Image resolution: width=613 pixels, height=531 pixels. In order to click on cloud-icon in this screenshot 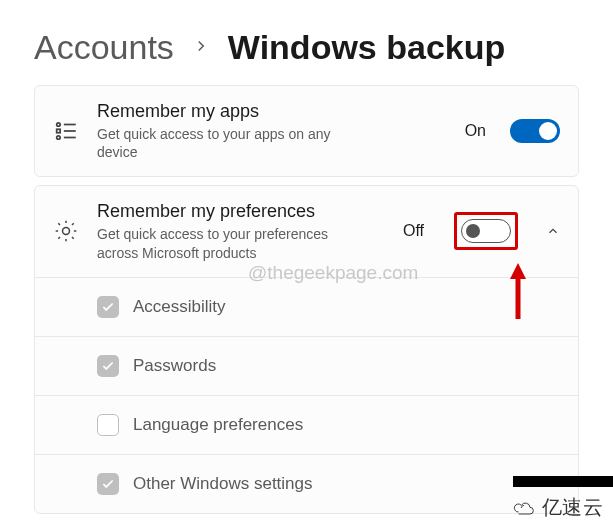, I will do `click(524, 508)`.